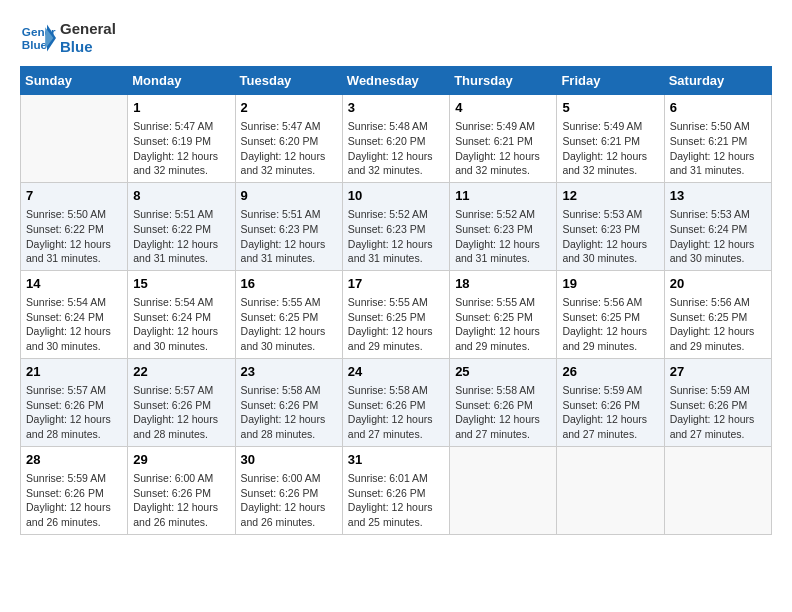  What do you see at coordinates (396, 284) in the screenshot?
I see `day-number: 17` at bounding box center [396, 284].